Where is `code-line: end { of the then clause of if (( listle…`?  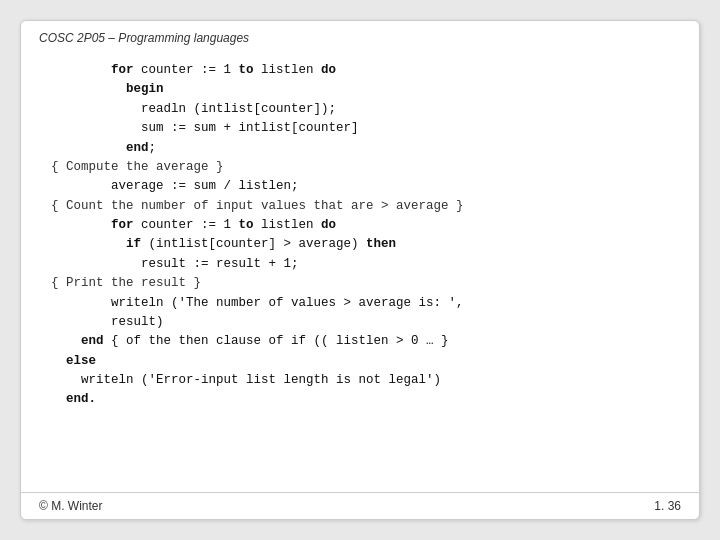 code-line: end { of the then clause of if (( listle… is located at coordinates (360, 342).